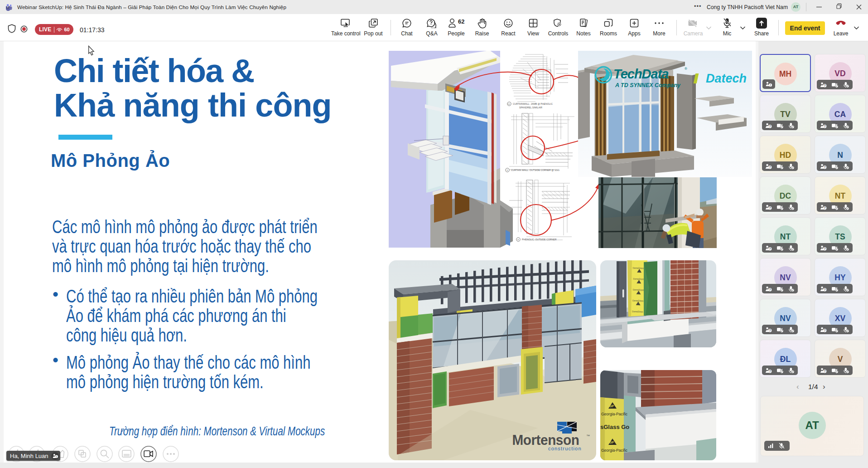 Image resolution: width=868 pixels, height=468 pixels. I want to click on svg-text: Datech, so click(726, 78).